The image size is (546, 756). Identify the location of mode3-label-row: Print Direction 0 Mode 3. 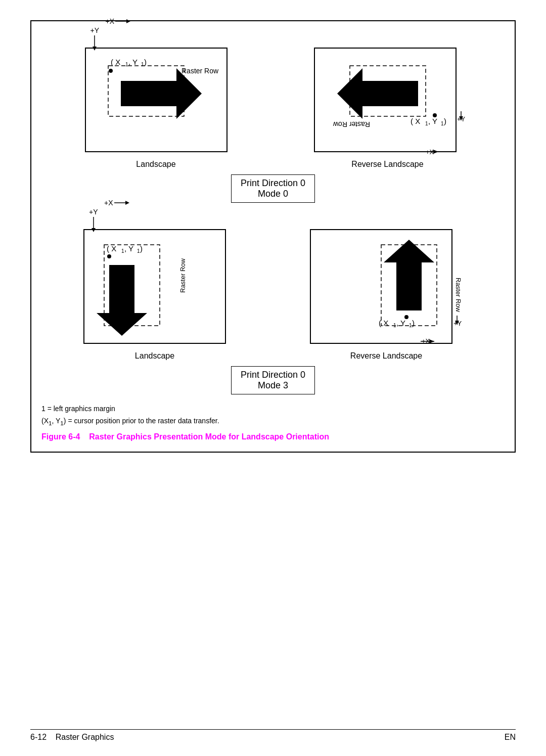
(273, 381).